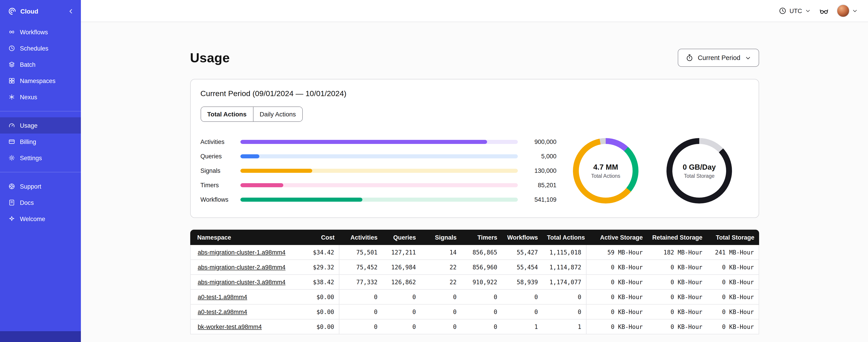 The height and width of the screenshot is (342, 868). What do you see at coordinates (617, 237) in the screenshot?
I see `column-header-active-storage: Active Storage` at bounding box center [617, 237].